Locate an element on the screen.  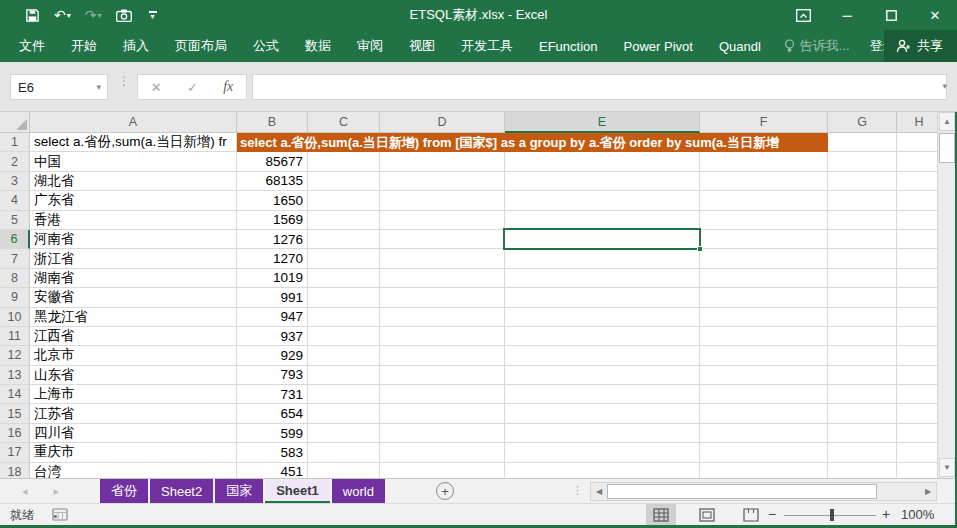
cell-G18 is located at coordinates (862, 470).